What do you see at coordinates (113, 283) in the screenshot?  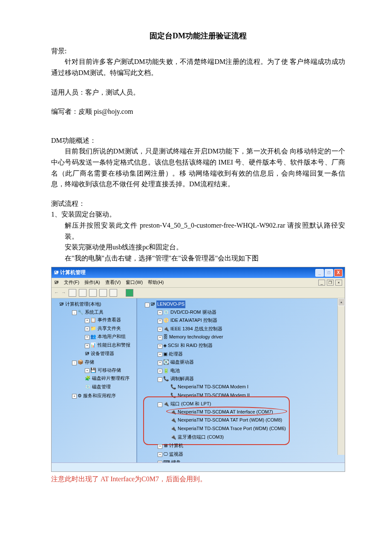 I see `menu-view: 查看(V)` at bounding box center [113, 283].